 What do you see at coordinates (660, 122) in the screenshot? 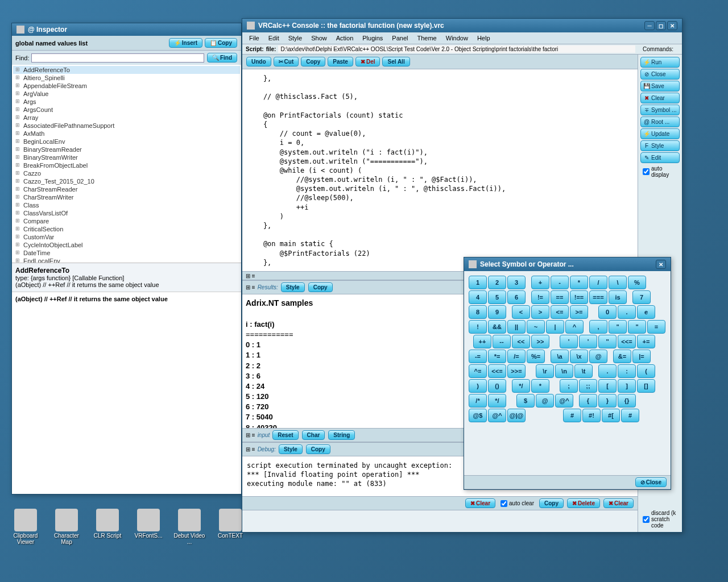
I see `root-button: @Root ...` at bounding box center [660, 122].